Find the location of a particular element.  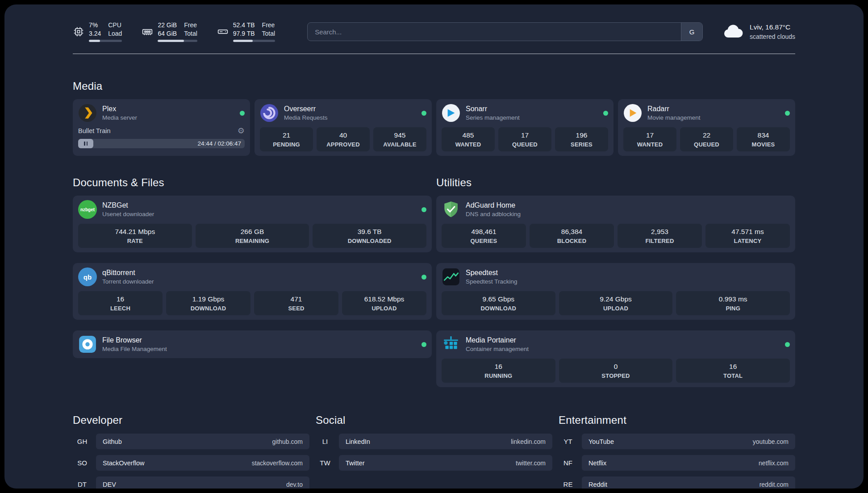

weather-condition: scattered clouds is located at coordinates (772, 37).